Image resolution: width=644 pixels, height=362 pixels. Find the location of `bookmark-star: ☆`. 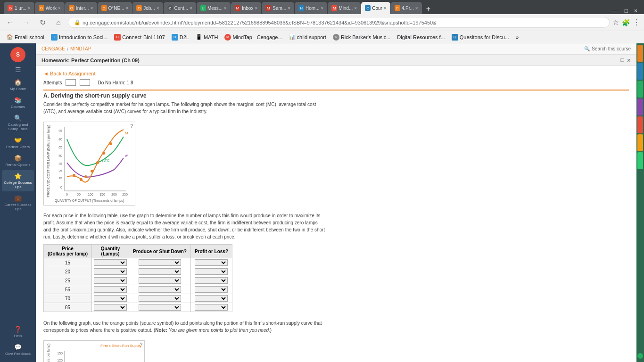

bookmark-star: ☆ is located at coordinates (616, 23).